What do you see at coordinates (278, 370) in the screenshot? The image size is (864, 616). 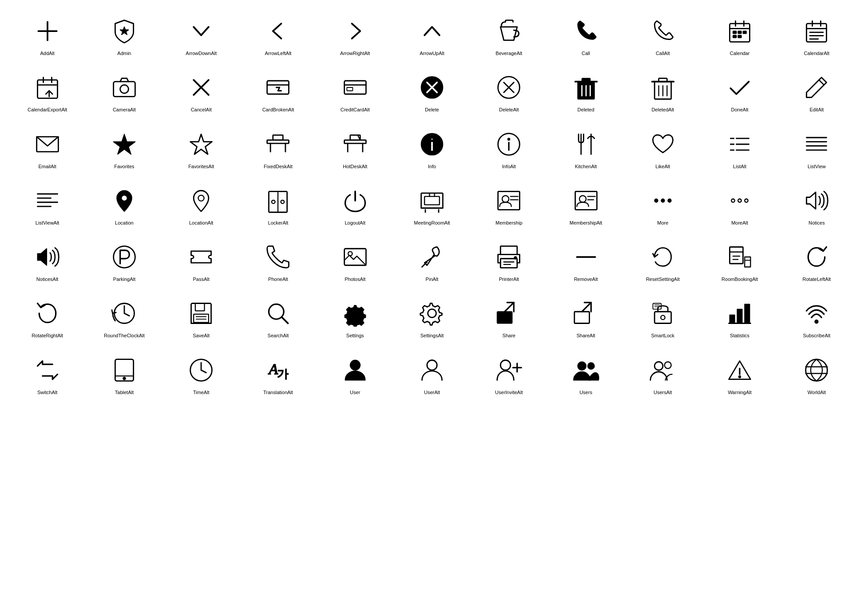 I see `translation-alt-icon: A가` at bounding box center [278, 370].